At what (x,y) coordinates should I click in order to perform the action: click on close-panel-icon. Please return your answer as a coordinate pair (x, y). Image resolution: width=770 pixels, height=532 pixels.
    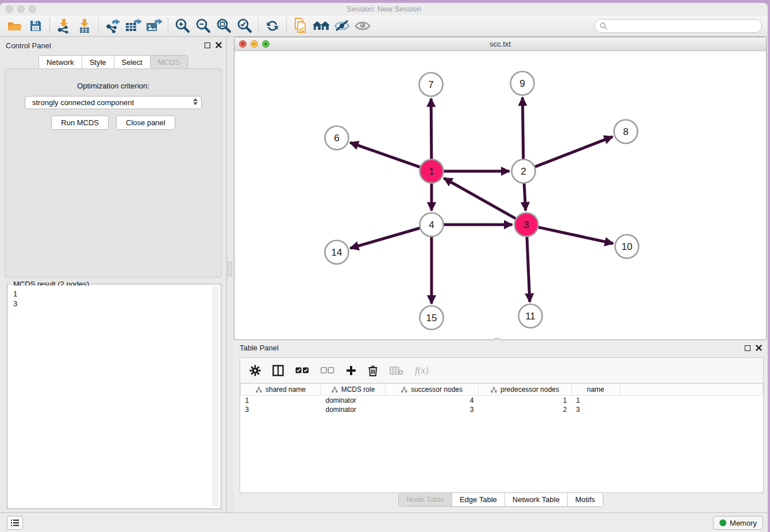
    Looking at the image, I should click on (218, 45).